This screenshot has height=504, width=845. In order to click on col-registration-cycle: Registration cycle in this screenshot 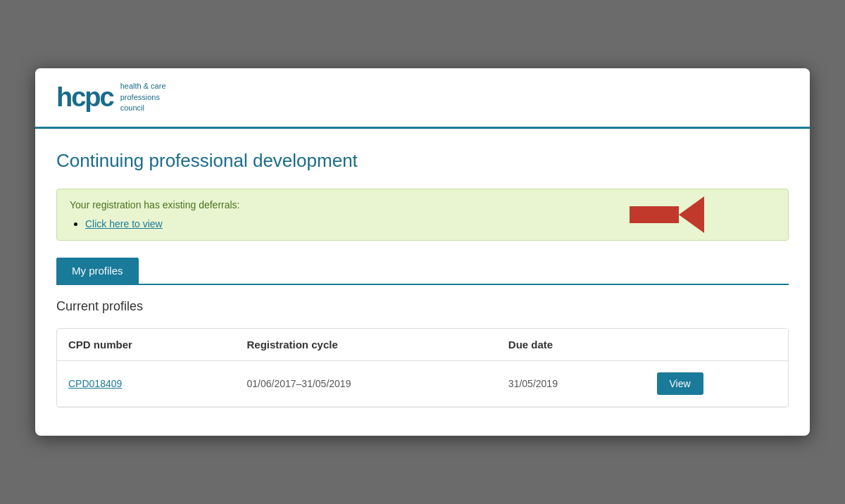, I will do `click(366, 345)`.